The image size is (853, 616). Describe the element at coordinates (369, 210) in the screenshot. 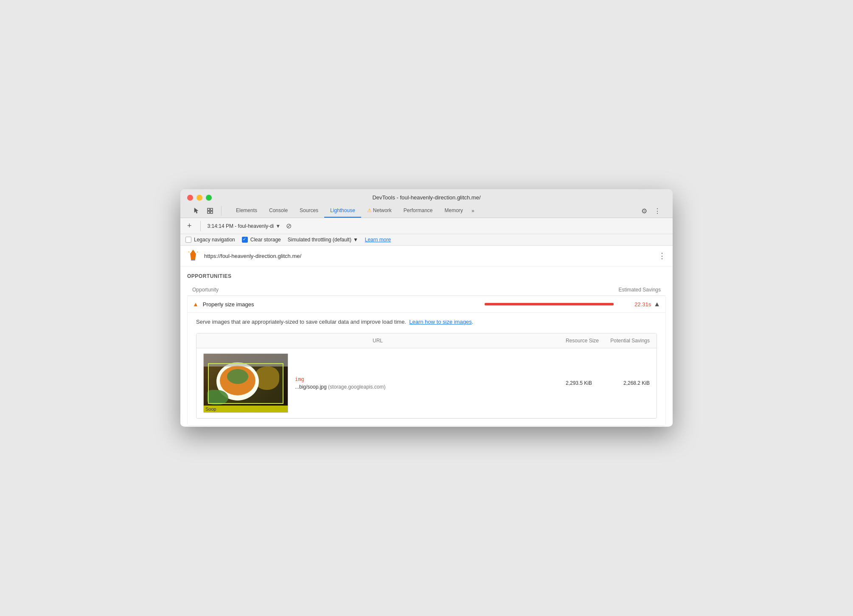

I see `warning-icon: ⚠` at that location.